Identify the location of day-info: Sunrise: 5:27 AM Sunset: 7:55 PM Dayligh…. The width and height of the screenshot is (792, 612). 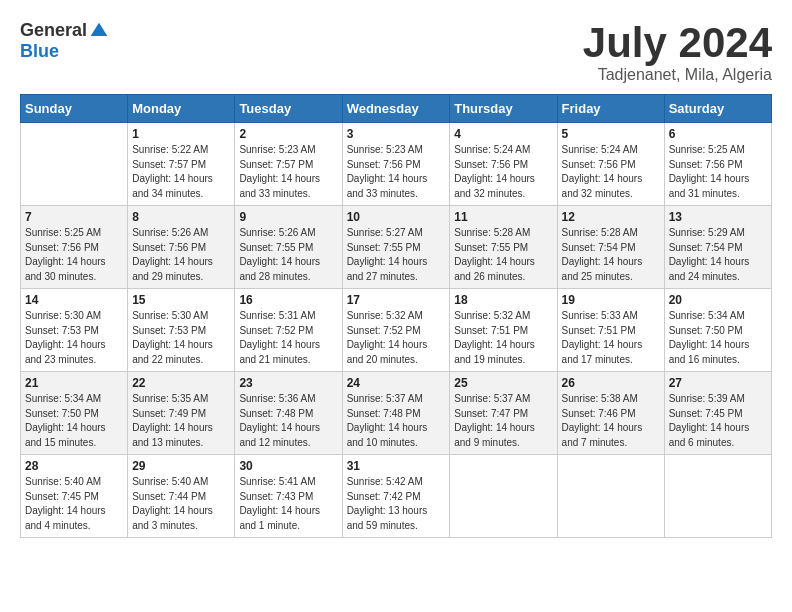
(396, 255).